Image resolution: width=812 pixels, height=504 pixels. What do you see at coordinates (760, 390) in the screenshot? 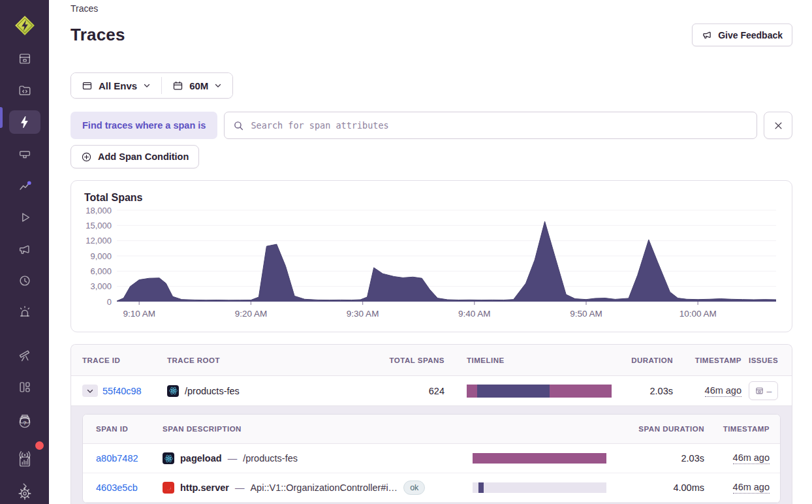
I see `issues-icon` at bounding box center [760, 390].